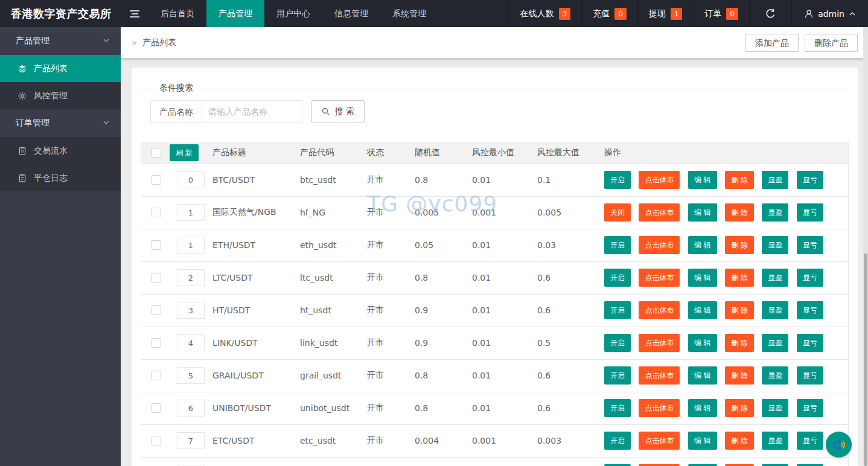 The image size is (868, 466). I want to click on sidebar-item-product-list: 产品列表, so click(60, 69).